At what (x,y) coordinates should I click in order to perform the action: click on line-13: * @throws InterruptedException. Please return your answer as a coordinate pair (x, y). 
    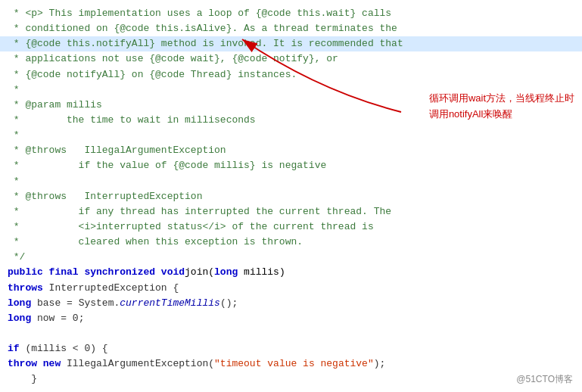
    Looking at the image, I should click on (291, 197).